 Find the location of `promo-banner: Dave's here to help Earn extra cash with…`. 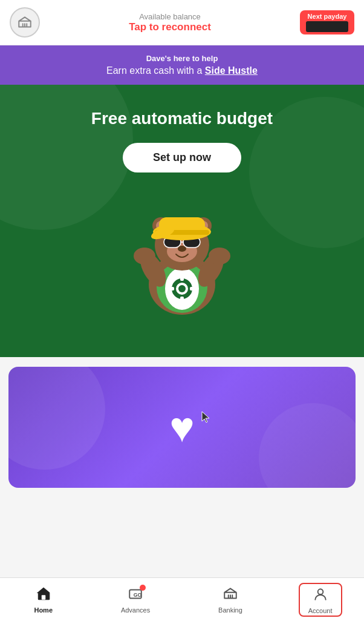

promo-banner: Dave's here to help Earn extra cash with… is located at coordinates (182, 65).